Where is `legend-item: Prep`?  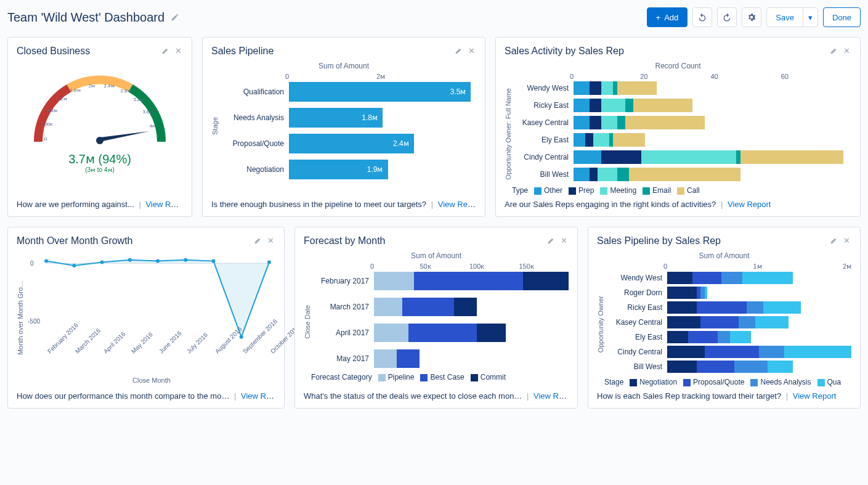 legend-item: Prep is located at coordinates (582, 190).